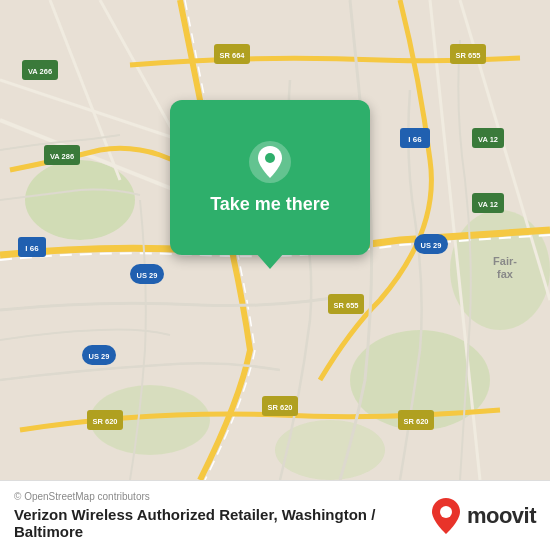 The image size is (550, 550). I want to click on take-me-there-button: Take me there, so click(270, 204).